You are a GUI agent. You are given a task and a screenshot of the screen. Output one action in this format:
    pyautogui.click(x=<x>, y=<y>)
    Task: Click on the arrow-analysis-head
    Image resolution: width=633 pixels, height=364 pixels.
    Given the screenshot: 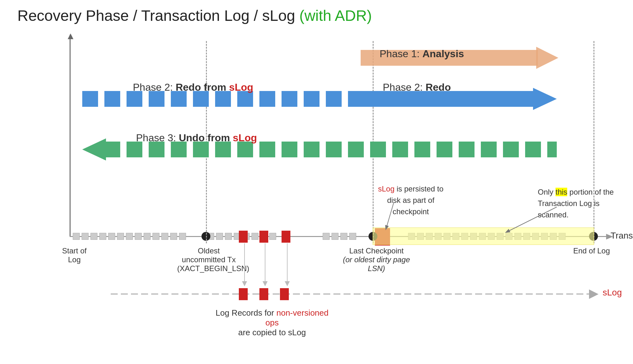 What is the action you would take?
    pyautogui.click(x=547, y=58)
    